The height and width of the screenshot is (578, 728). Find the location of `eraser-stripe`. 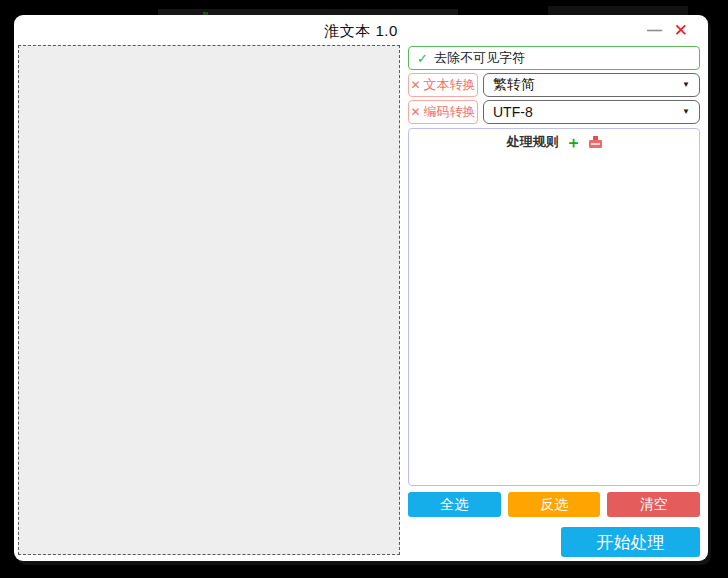

eraser-stripe is located at coordinates (596, 144).